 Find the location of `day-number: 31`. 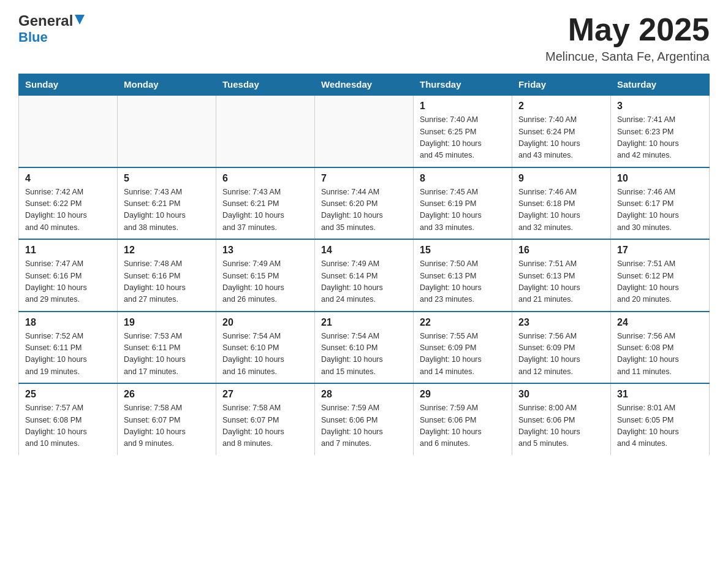

day-number: 31 is located at coordinates (660, 394).